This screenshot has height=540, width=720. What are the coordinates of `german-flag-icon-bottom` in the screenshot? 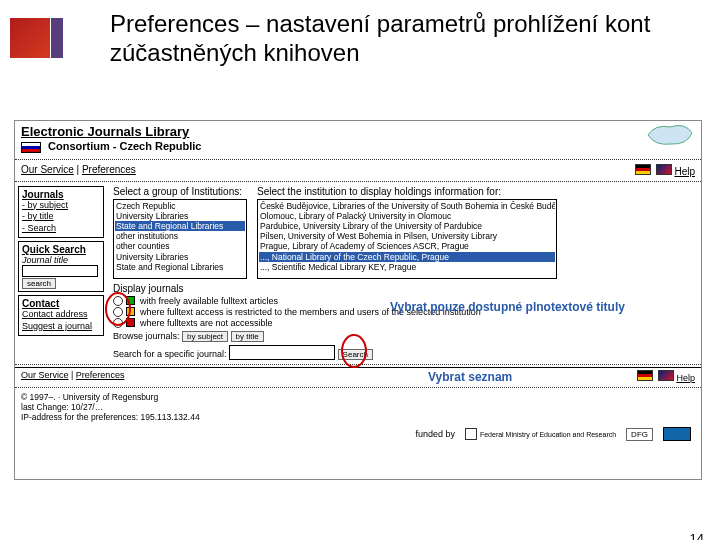 It's located at (645, 376).